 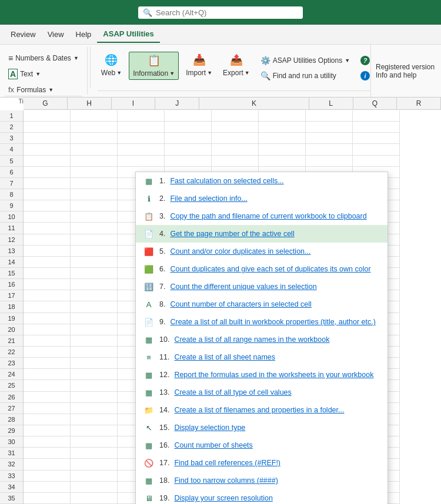 What do you see at coordinates (262, 428) in the screenshot?
I see `dropdown-item: ↖15. Display selection type` at bounding box center [262, 428].